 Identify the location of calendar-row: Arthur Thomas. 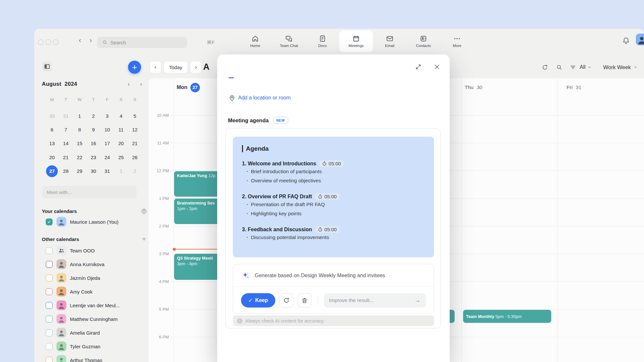
(91, 357).